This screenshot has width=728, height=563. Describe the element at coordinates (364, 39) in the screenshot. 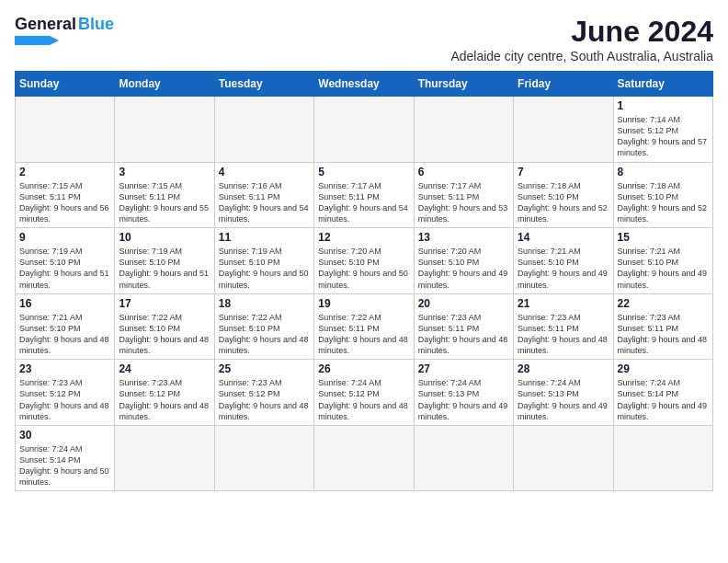

I see `page-header: General Blue June 2024 Adelaide city cen…` at that location.